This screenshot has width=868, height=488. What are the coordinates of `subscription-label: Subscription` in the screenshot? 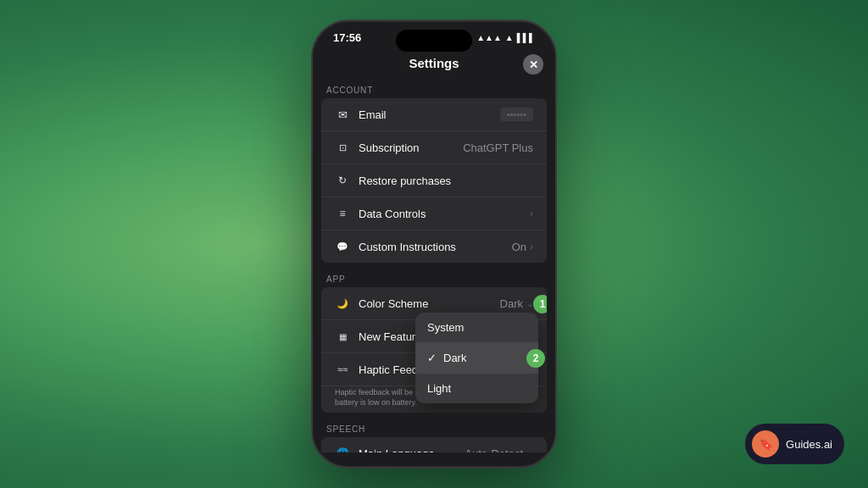 It's located at (410, 147).